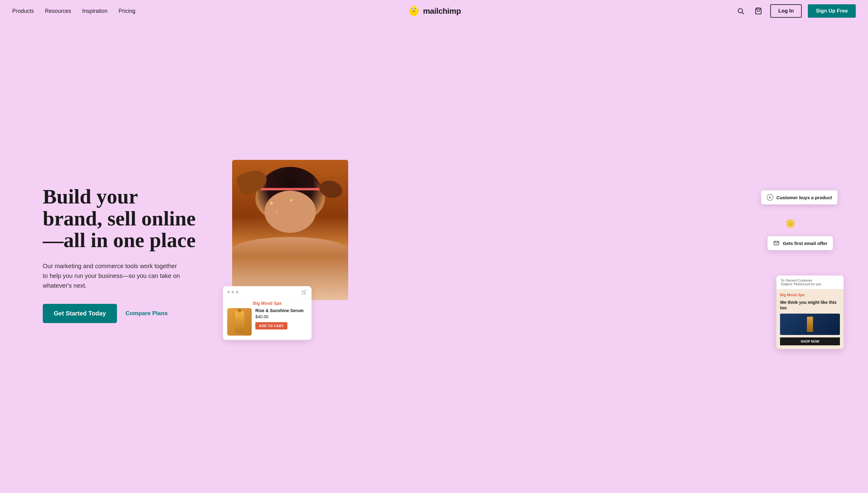 The width and height of the screenshot is (868, 493). I want to click on email-brand: Big Mood Spa, so click(810, 295).